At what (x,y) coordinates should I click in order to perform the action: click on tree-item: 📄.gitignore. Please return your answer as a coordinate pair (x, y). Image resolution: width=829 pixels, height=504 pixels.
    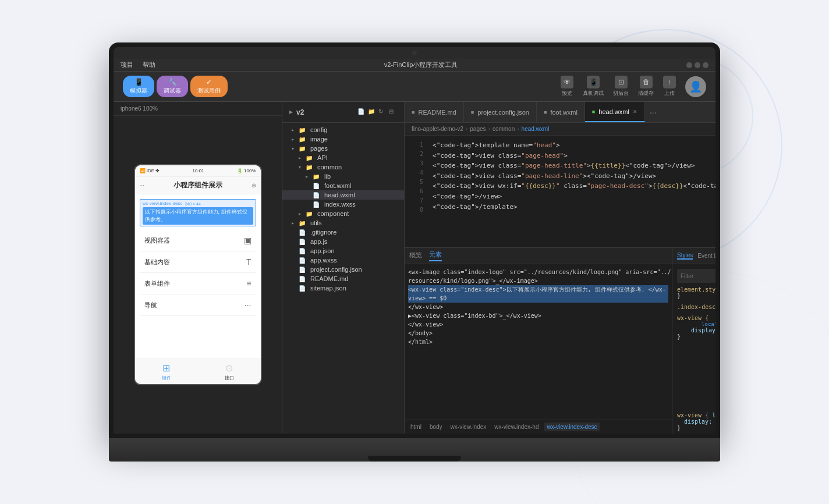
    Looking at the image, I should click on (343, 232).